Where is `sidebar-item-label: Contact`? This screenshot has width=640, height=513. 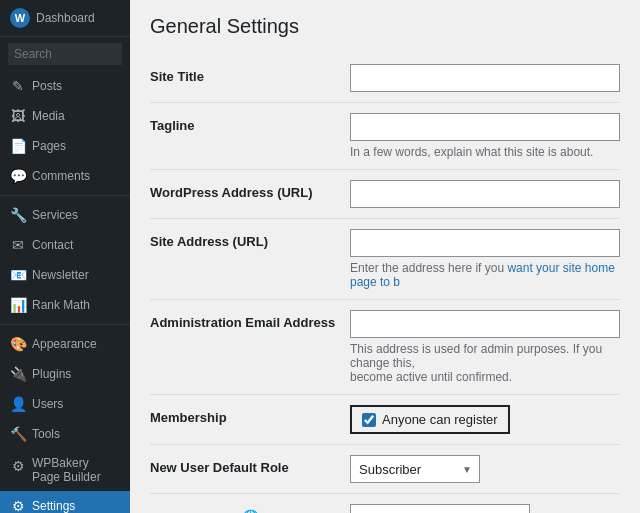
sidebar-item-label: Contact is located at coordinates (52, 245).